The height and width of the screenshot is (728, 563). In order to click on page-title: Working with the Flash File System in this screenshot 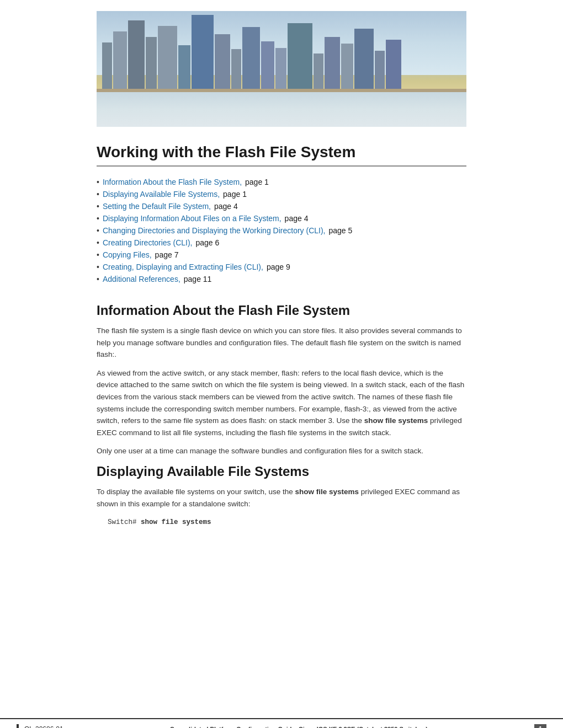, I will do `click(282, 152)`.